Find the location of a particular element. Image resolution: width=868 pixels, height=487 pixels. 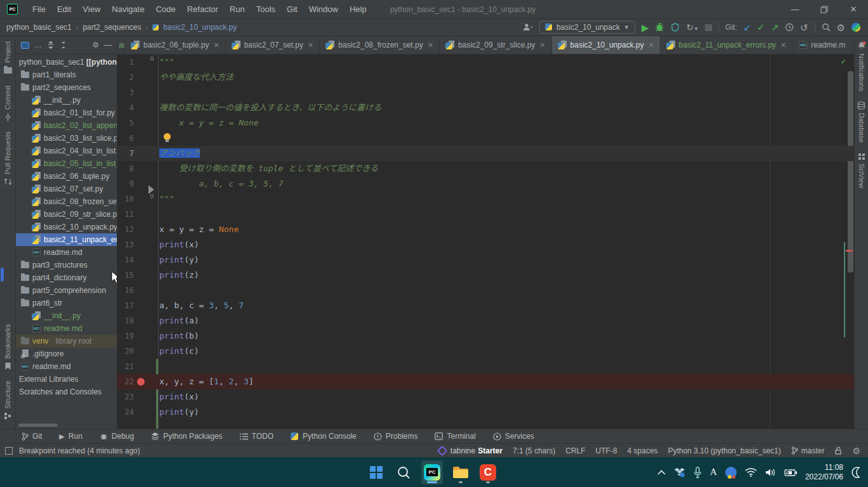

tool-stripe-button-notifications: Notifications is located at coordinates (862, 66).